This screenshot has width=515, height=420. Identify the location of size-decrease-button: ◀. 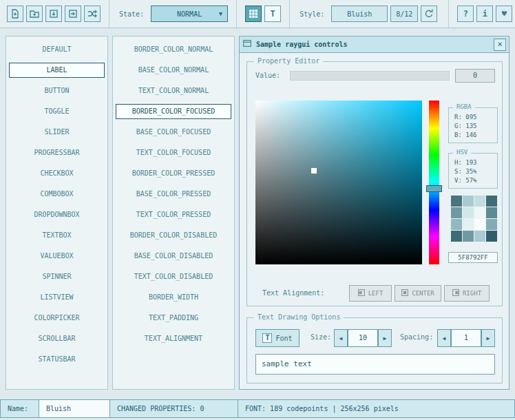
(341, 338).